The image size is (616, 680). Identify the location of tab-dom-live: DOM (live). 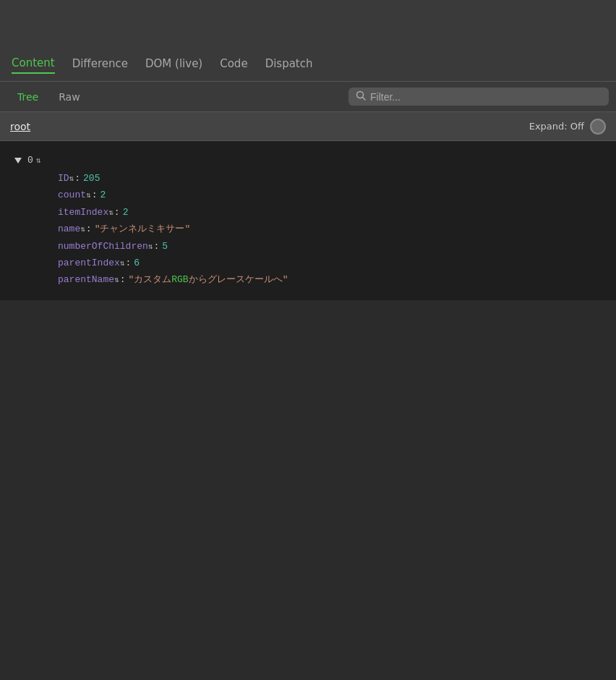
(174, 64).